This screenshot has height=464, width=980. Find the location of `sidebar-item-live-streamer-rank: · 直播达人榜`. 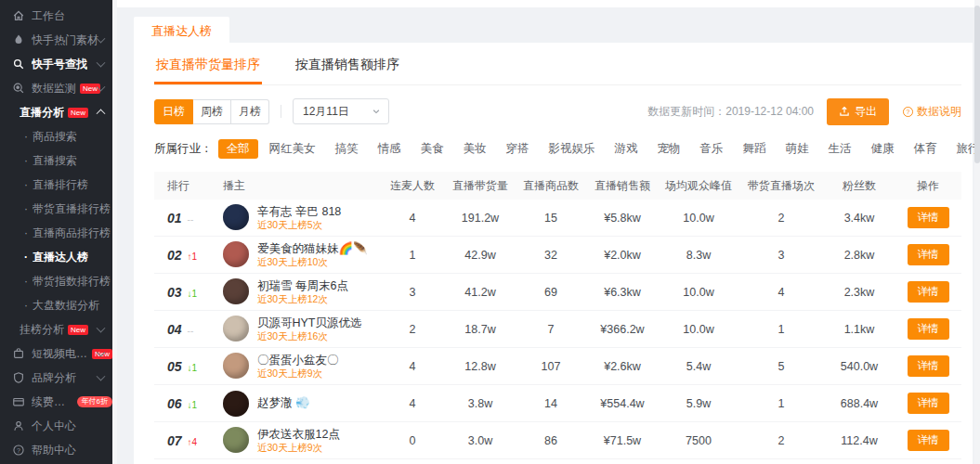

sidebar-item-live-streamer-rank: · 直播达人榜 is located at coordinates (56, 257).